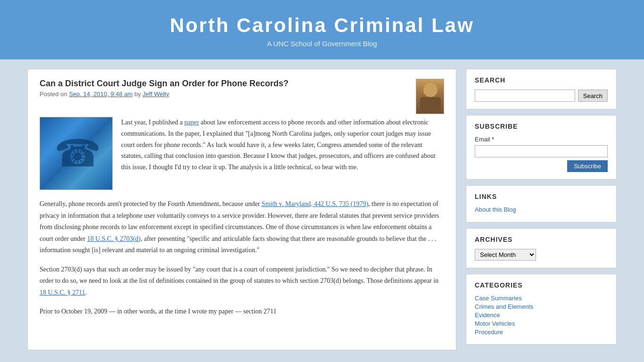  What do you see at coordinates (541, 285) in the screenshot?
I see `categories-heading: CATEGORIES` at bounding box center [541, 285].